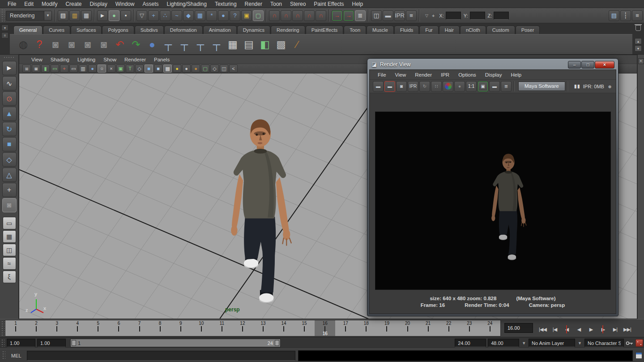 Image resolution: width=644 pixels, height=362 pixels. What do you see at coordinates (360, 16) in the screenshot?
I see `construction-history-icon: ≣` at bounding box center [360, 16].